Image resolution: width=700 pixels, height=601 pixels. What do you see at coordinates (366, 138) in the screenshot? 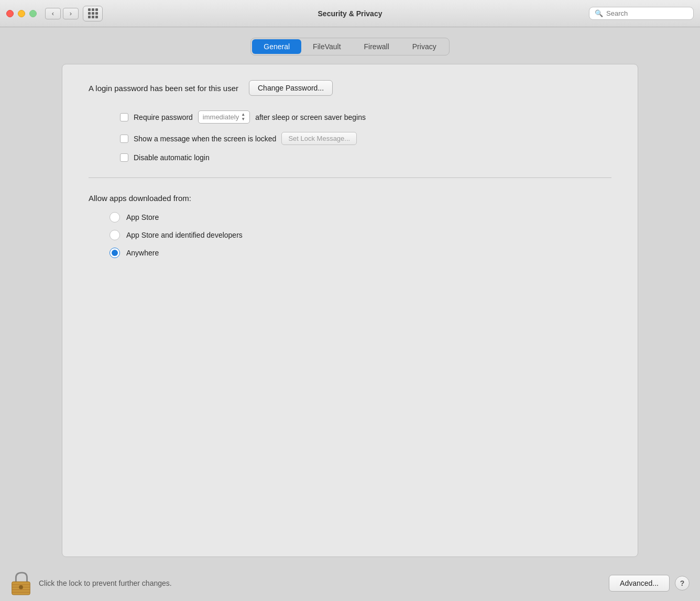
I see `show-message-row: Show a message when the screen is locked…` at bounding box center [366, 138].